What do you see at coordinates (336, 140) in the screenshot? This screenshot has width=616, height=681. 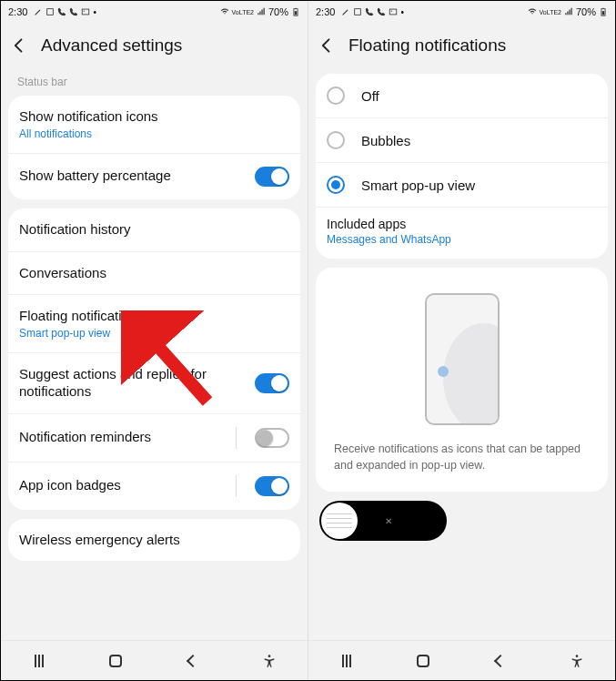 I see `radio-bubbles` at bounding box center [336, 140].